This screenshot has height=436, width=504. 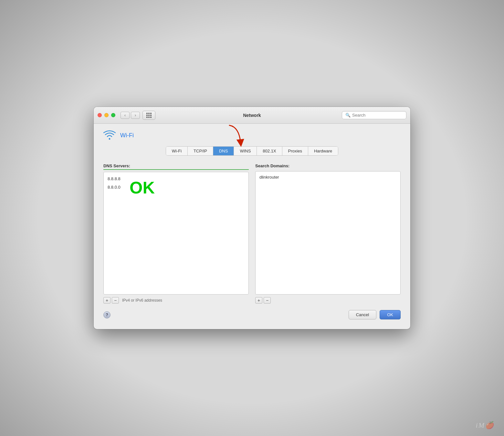 I want to click on search-domains-box: dlinkrouter, so click(x=328, y=233).